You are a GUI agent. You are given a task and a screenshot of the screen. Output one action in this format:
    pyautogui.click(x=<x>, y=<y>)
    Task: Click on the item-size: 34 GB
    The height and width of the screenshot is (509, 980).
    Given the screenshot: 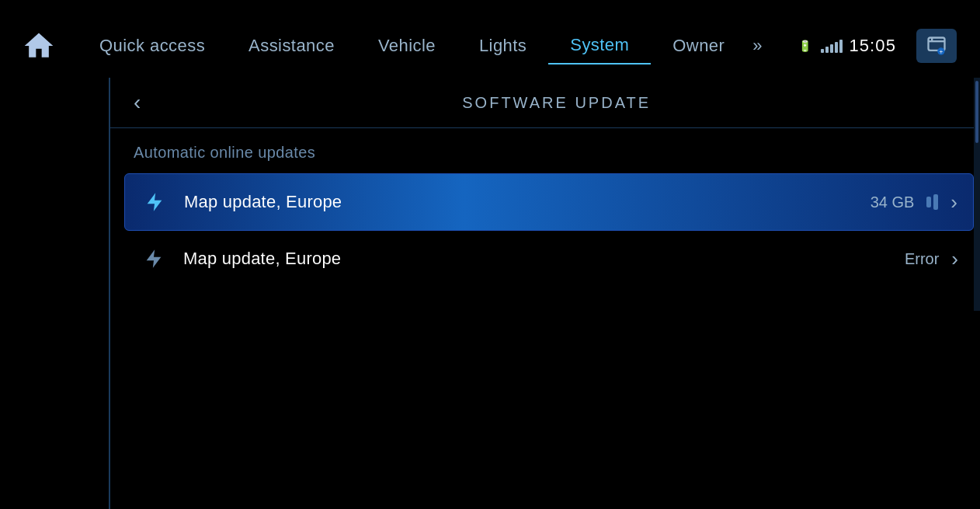 What is the action you would take?
    pyautogui.click(x=893, y=202)
    